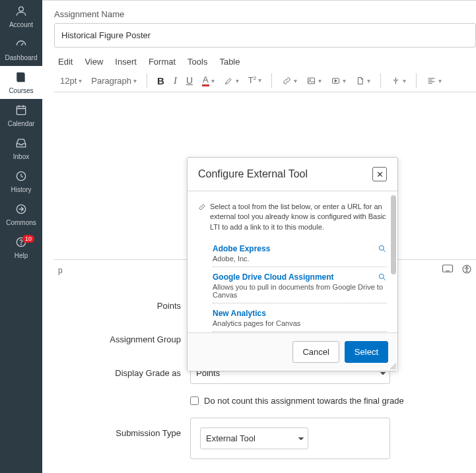  I want to click on nav-label: Commons, so click(21, 223).